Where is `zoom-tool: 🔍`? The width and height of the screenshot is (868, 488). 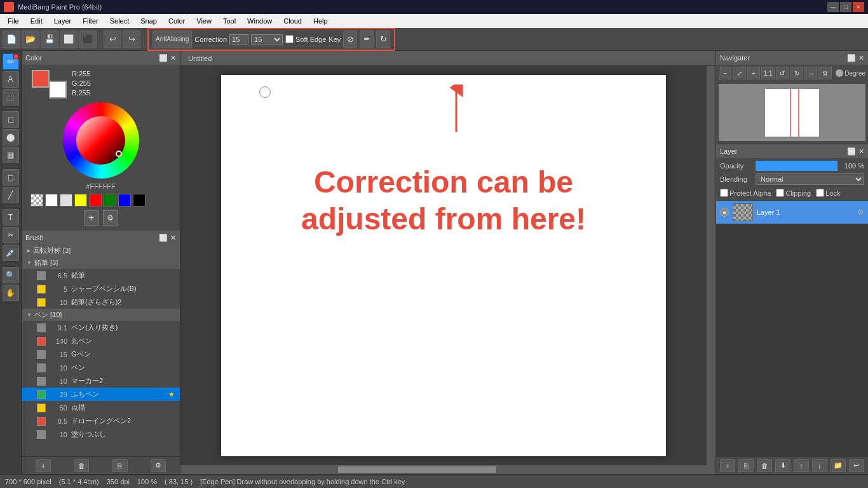 zoom-tool: 🔍 is located at coordinates (11, 275).